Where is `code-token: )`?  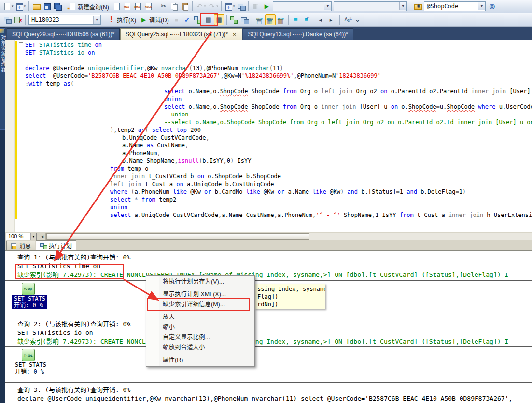
code-token: ) is located at coordinates (201, 68).